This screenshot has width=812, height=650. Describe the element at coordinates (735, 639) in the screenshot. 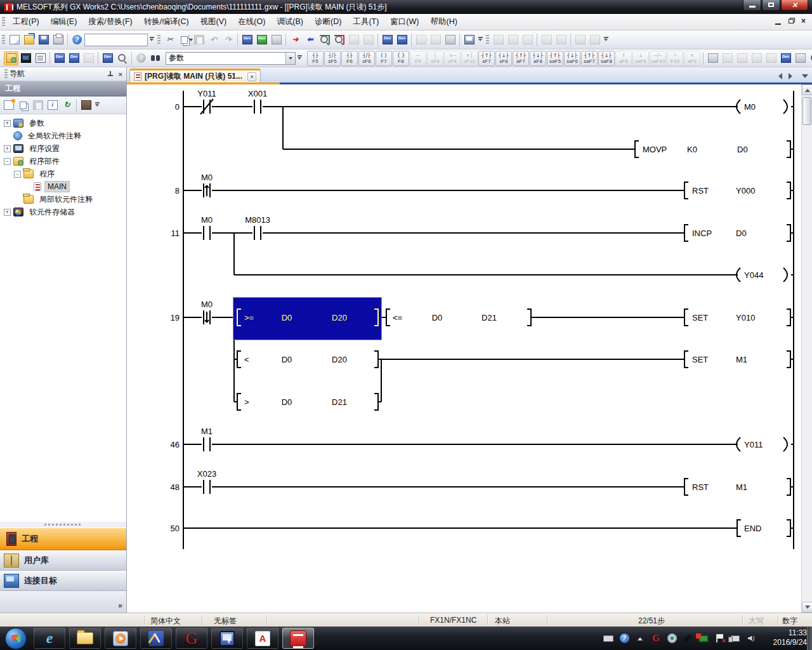

I see `network-icon` at that location.